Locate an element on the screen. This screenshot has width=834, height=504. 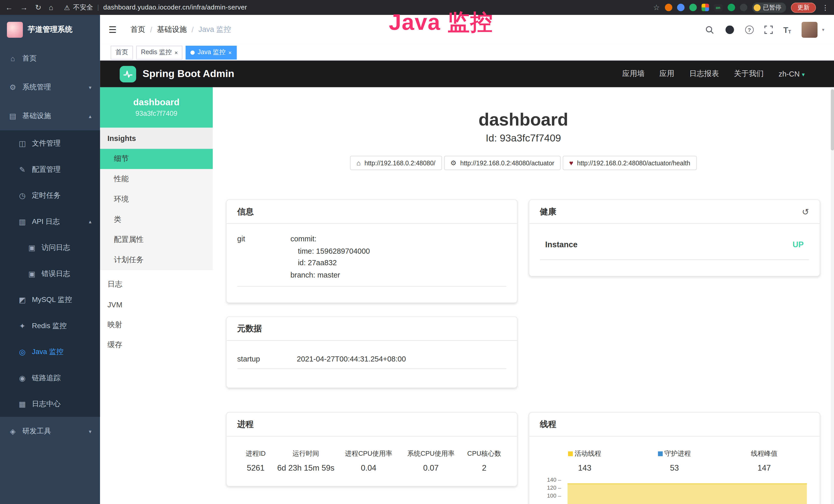
sba-item-classes: 类 is located at coordinates (156, 220).